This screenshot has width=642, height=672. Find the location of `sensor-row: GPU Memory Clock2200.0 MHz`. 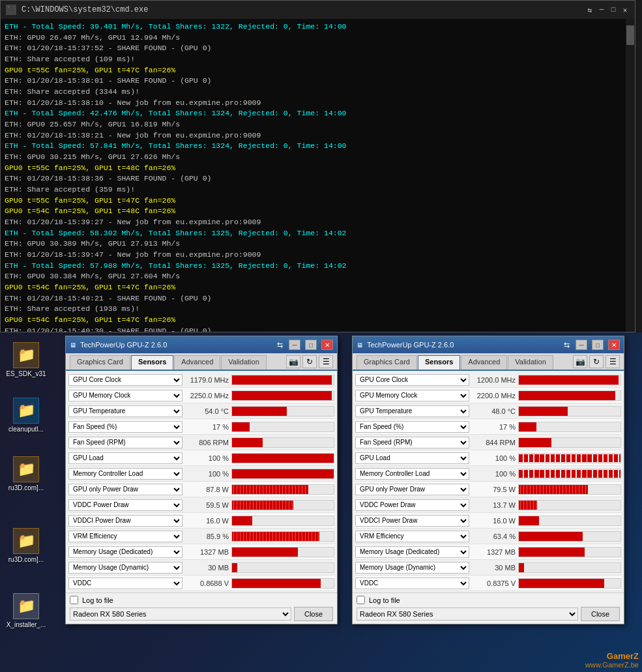

sensor-row: GPU Memory Clock2200.0 MHz is located at coordinates (488, 396).